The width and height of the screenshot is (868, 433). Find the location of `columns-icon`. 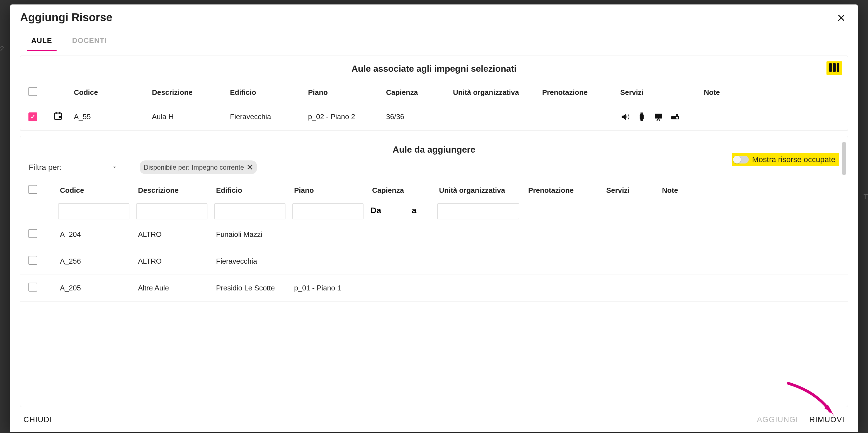

columns-icon is located at coordinates (834, 67).